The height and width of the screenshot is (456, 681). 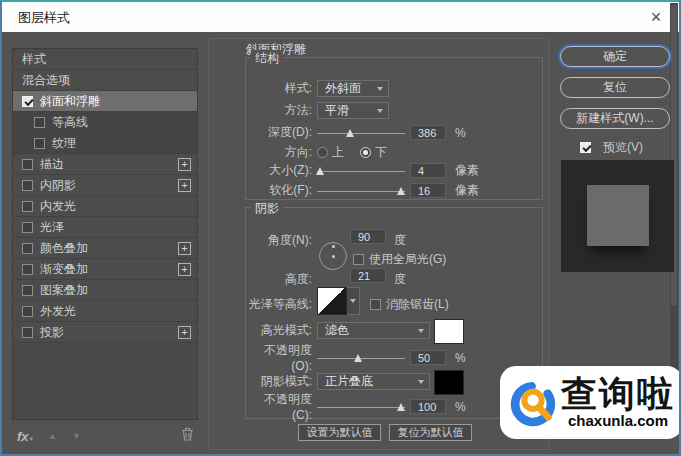 I want to click on fx-menu-button: fx, so click(x=23, y=436).